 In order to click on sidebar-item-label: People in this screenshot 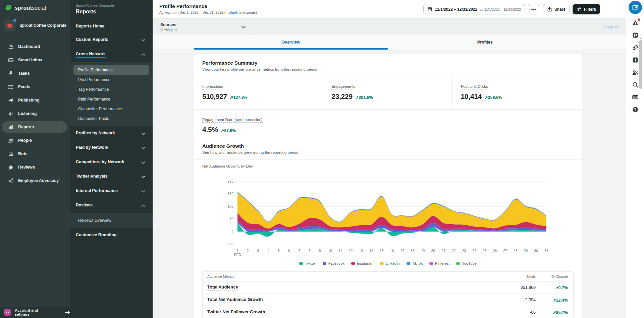, I will do `click(25, 140)`.